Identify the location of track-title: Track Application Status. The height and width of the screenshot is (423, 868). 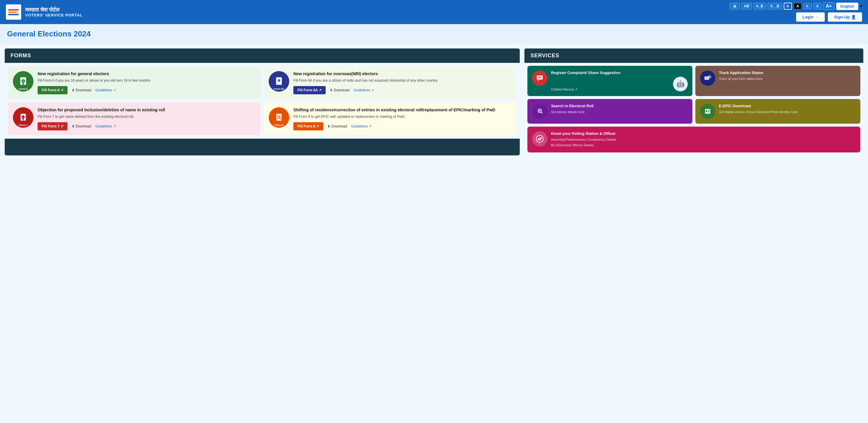
(787, 73).